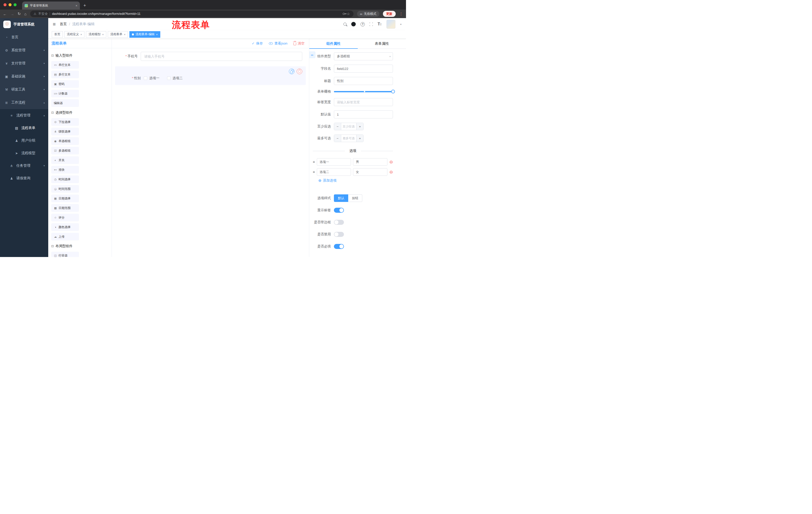 The image size is (812, 514). Describe the element at coordinates (257, 44) in the screenshot. I see `save-button: ✓ 保存` at that location.